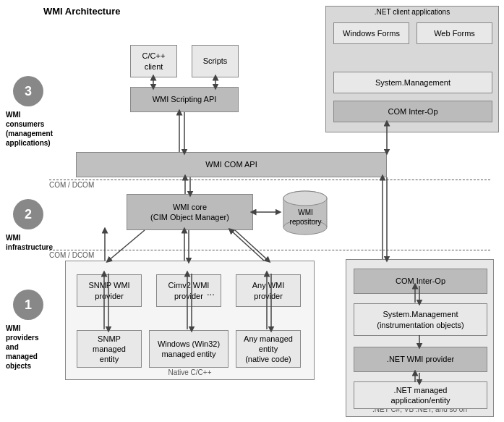 Image resolution: width=504 pixels, height=422 pixels. What do you see at coordinates (109, 291) in the screenshot?
I see `snmp-wmi-provider-box: SNMP WMIprovider` at bounding box center [109, 291].